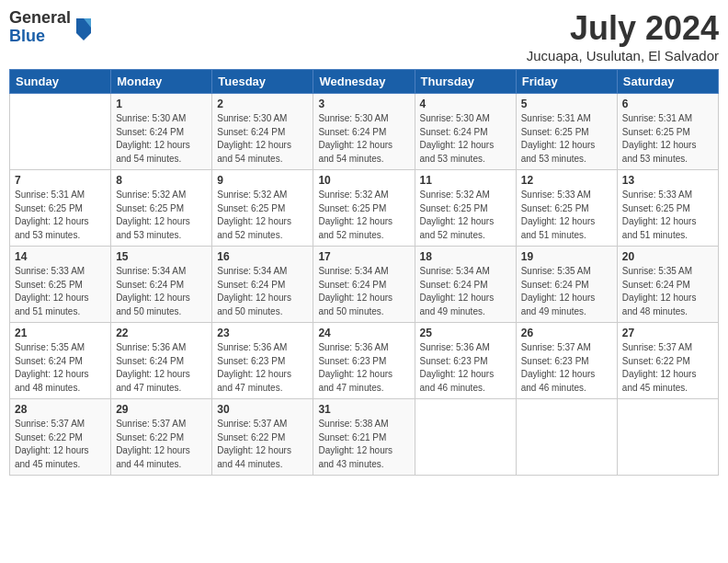  I want to click on calendar-cell: 8Sunrise: 5:32 AM Sunset: 6:25 PM Daylig…, so click(162, 208).